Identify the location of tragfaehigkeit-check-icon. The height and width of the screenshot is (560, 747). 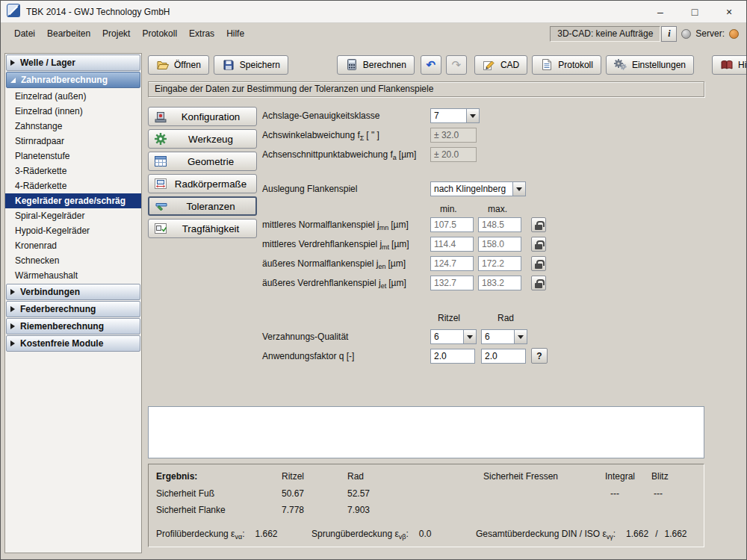
(161, 228).